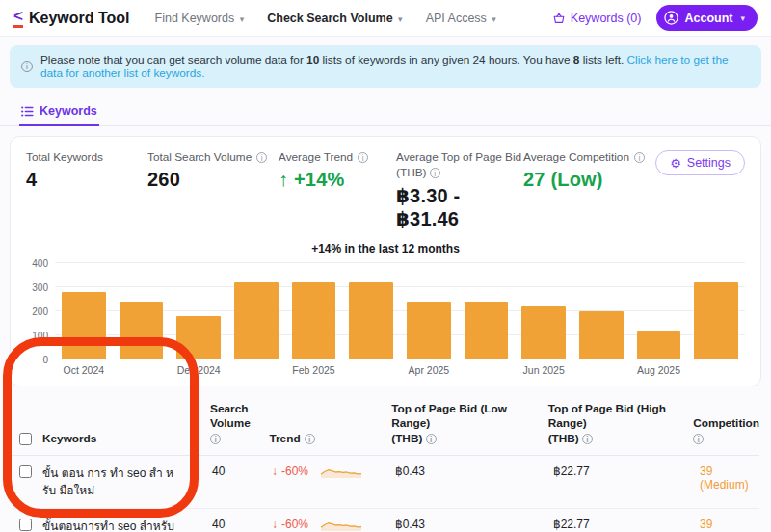 Image resolution: width=771 pixels, height=532 pixels. I want to click on basket-icon, so click(559, 18).